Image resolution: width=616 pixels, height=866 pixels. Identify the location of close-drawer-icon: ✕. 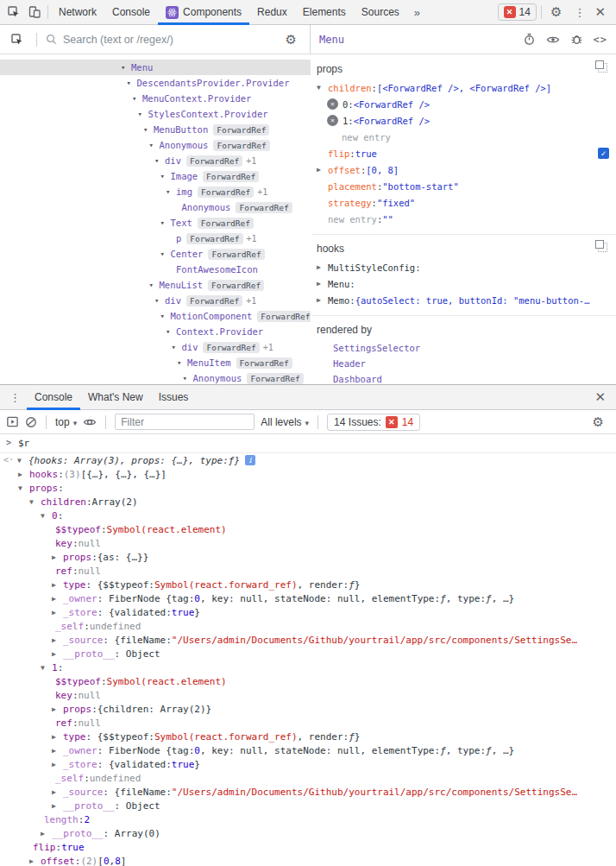
(602, 397).